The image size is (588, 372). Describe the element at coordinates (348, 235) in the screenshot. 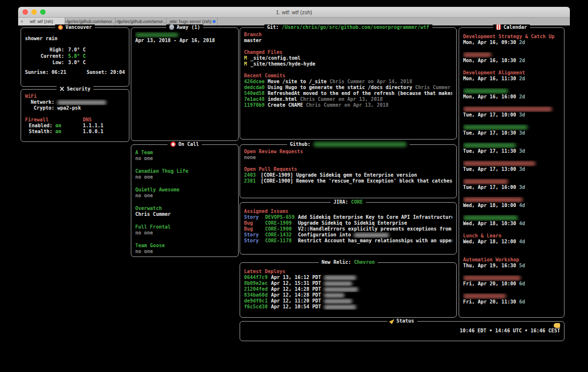

I see `issue-row: StoryCORE-1432Configuration into` at that location.